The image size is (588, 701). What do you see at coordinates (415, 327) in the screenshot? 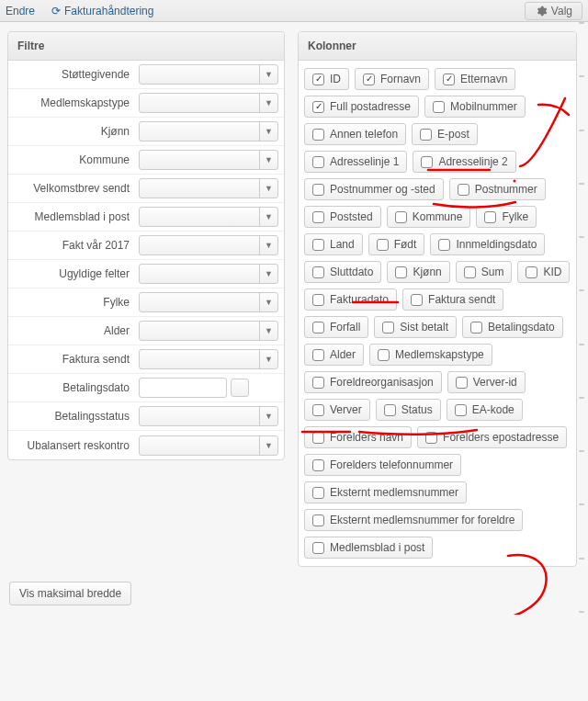
I see `column-pill: Sist betalt` at bounding box center [415, 327].